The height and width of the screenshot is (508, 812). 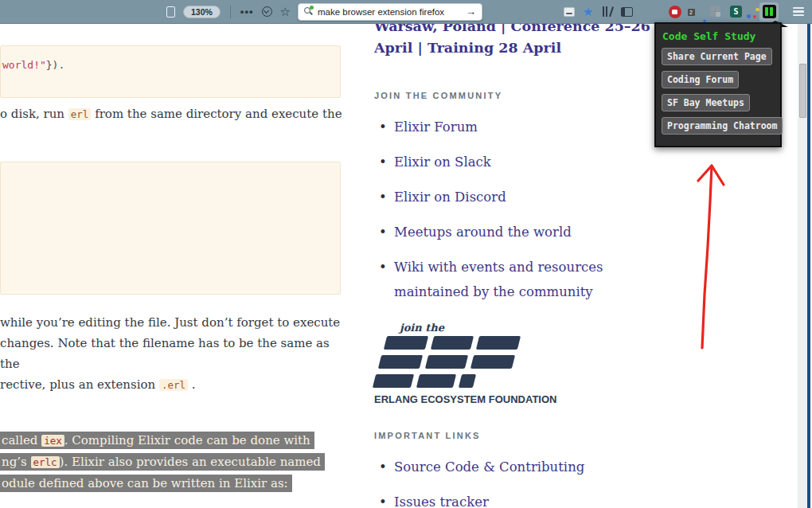 I want to click on community-section-header: JOIN THE COMMUNITY, so click(x=513, y=96).